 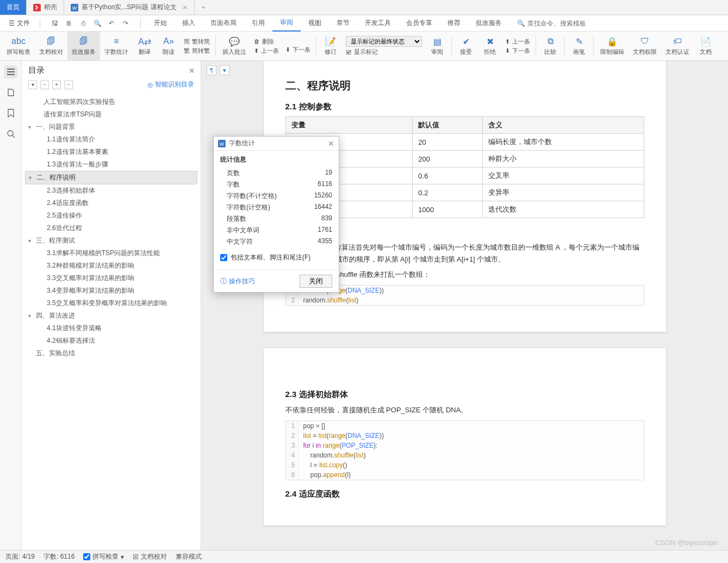 I want to click on proofread-toggle: ☒文档校对, so click(x=150, y=557).